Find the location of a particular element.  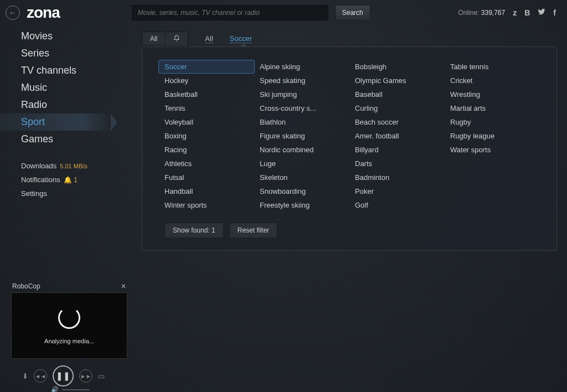

sport-item: Olympic Games is located at coordinates (397, 81).